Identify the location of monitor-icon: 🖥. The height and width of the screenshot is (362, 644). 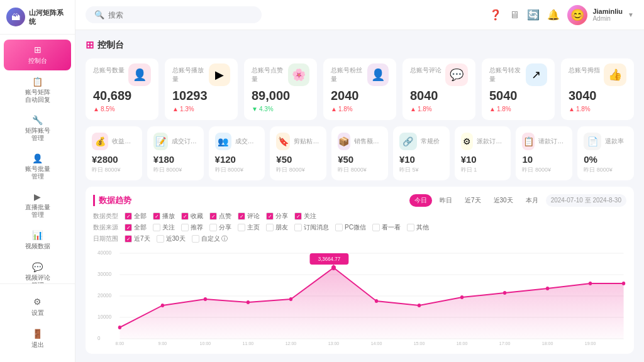
(514, 15).